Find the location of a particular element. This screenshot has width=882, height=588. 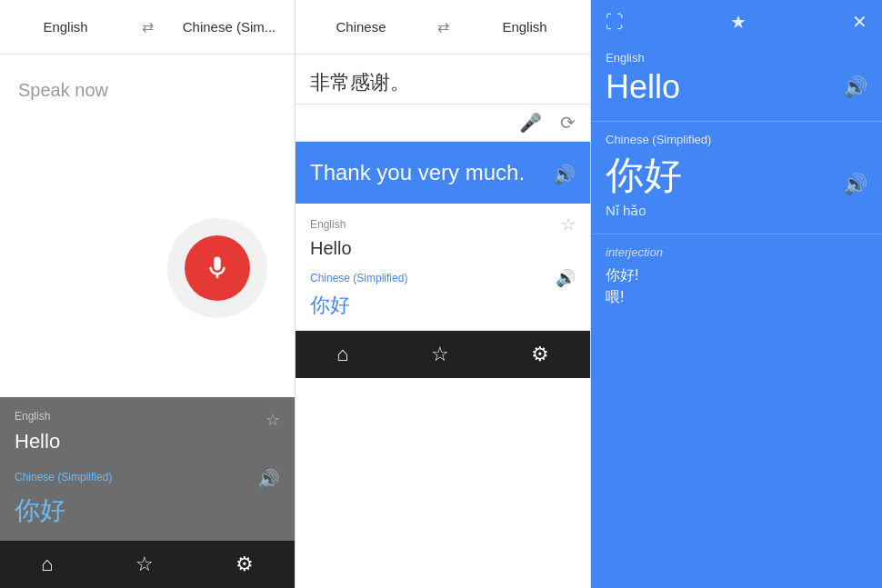

star-icon-left: ☆ is located at coordinates (273, 420).